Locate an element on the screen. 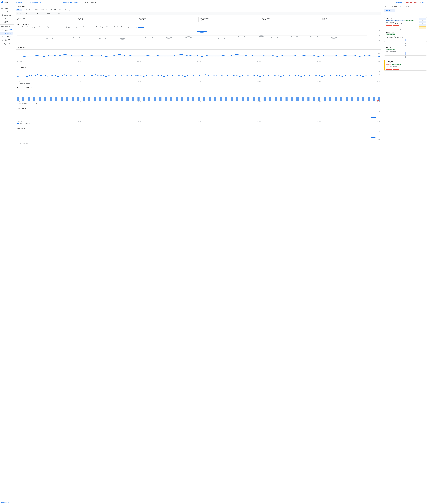 The width and height of the screenshot is (428, 504). observability-section-label: OBSERVABILITY ▲ is located at coordinates (7, 26).